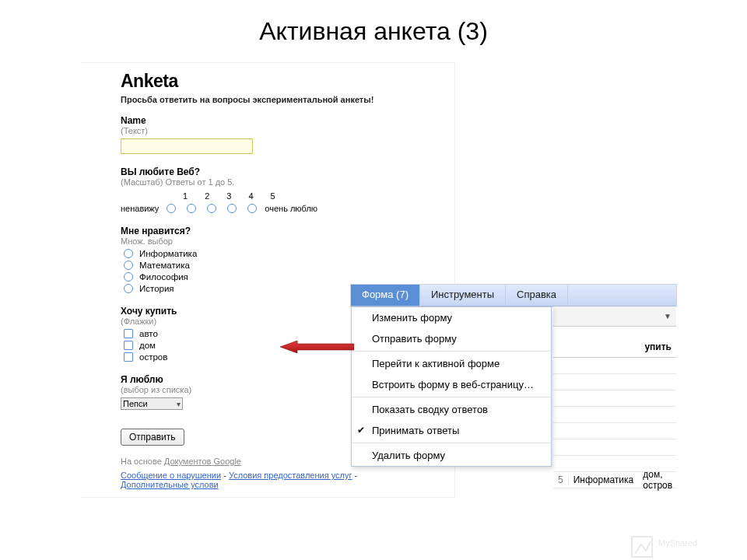  What do you see at coordinates (179, 404) in the screenshot?
I see `chevron-down-icon: ▾` at bounding box center [179, 404].